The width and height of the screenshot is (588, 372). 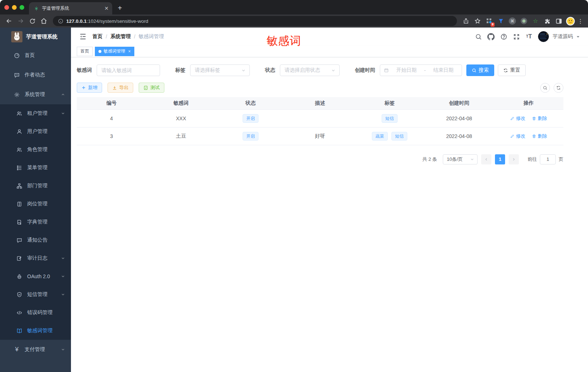 What do you see at coordinates (35, 55) in the screenshot?
I see `sidebar-item-home: 首页` at bounding box center [35, 55].